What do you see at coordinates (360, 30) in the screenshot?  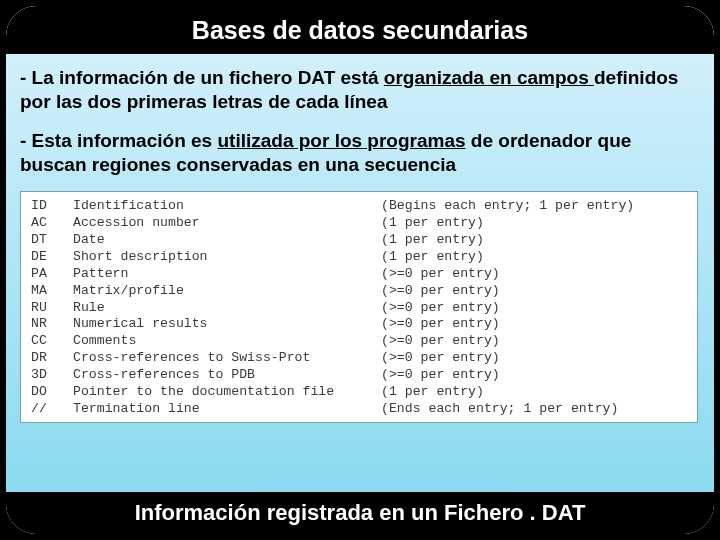 I see `slide-title: Bases de datos secundarias` at bounding box center [360, 30].